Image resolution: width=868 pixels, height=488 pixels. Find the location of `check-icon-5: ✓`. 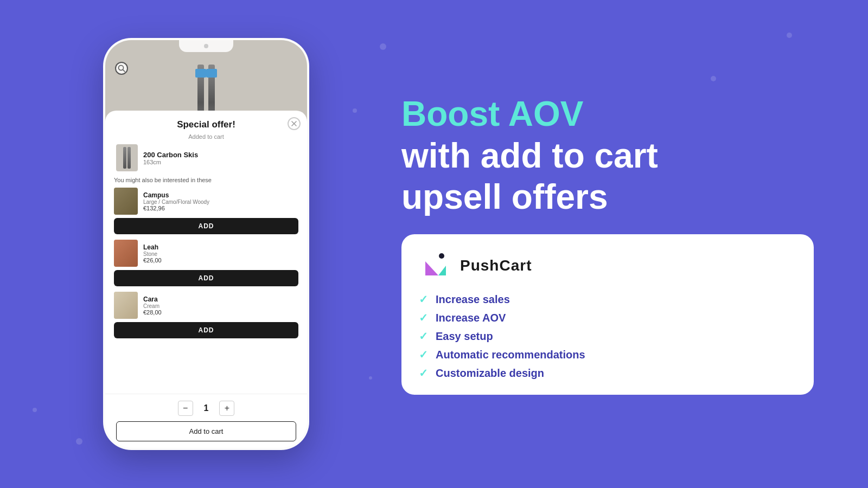

check-icon-5: ✓ is located at coordinates (423, 373).